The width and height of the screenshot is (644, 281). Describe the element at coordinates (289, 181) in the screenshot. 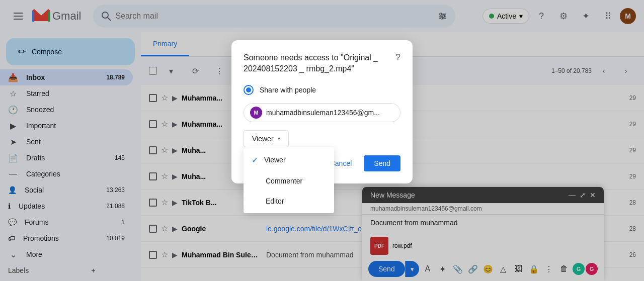

I see `dropdown-item-commenter: Commenter` at that location.